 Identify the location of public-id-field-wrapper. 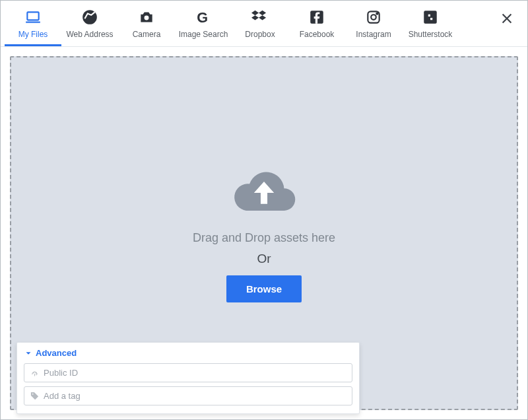
(188, 372).